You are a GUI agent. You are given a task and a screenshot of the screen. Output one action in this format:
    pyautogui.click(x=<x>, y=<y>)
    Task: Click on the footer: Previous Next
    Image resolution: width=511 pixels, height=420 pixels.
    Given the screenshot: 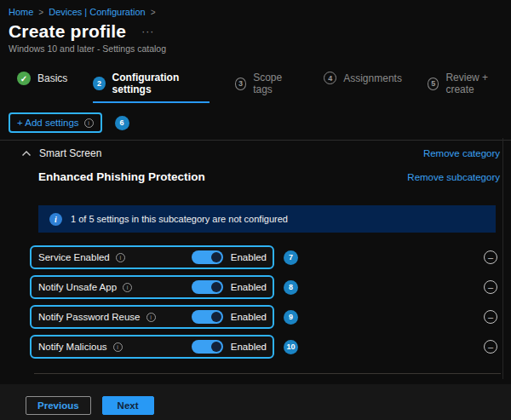 What is the action you would take?
    pyautogui.click(x=256, y=402)
    